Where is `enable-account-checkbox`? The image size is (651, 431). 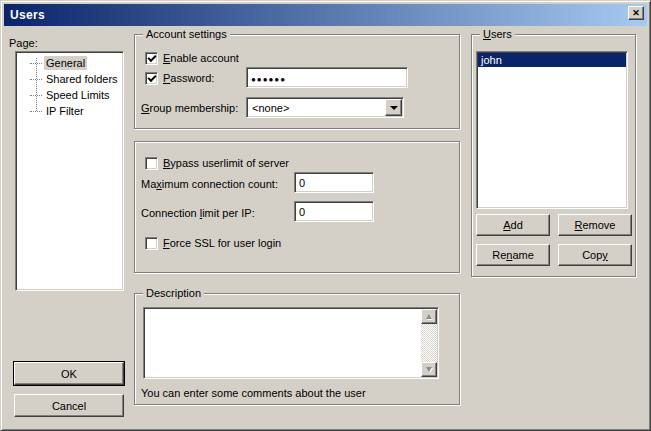 enable-account-checkbox is located at coordinates (152, 58).